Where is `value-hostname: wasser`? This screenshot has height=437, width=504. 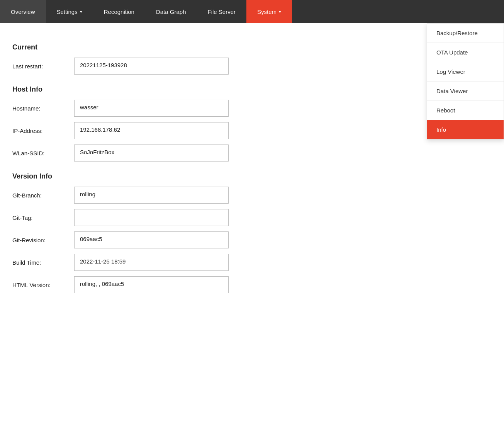
value-hostname: wasser is located at coordinates (151, 108).